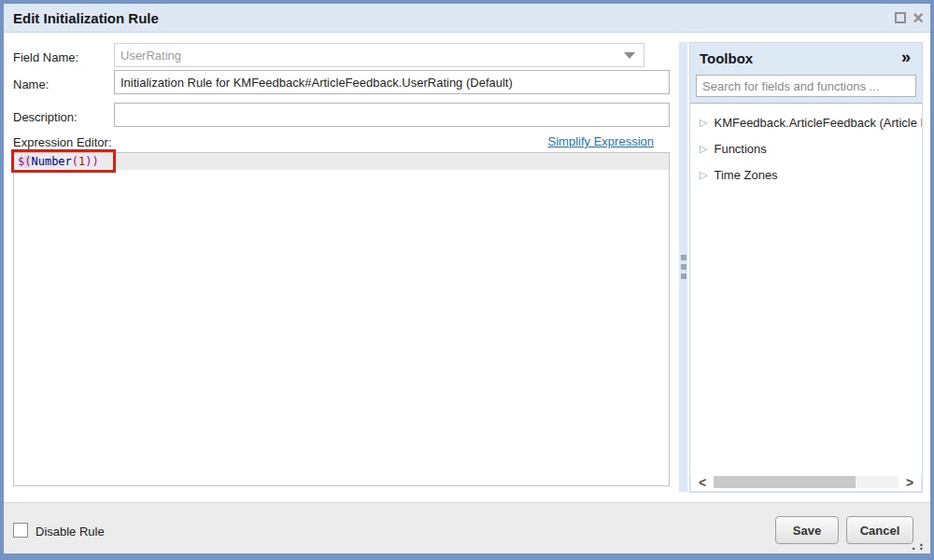  I want to click on cancel-button: Cancel, so click(880, 530).